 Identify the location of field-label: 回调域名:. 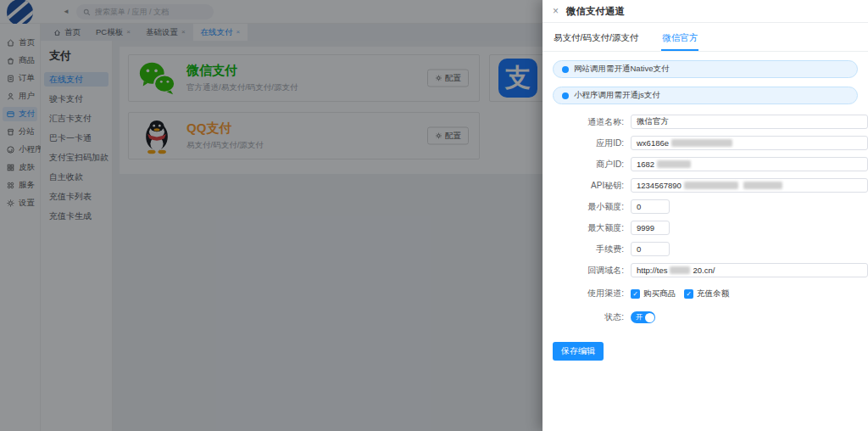
(587, 271).